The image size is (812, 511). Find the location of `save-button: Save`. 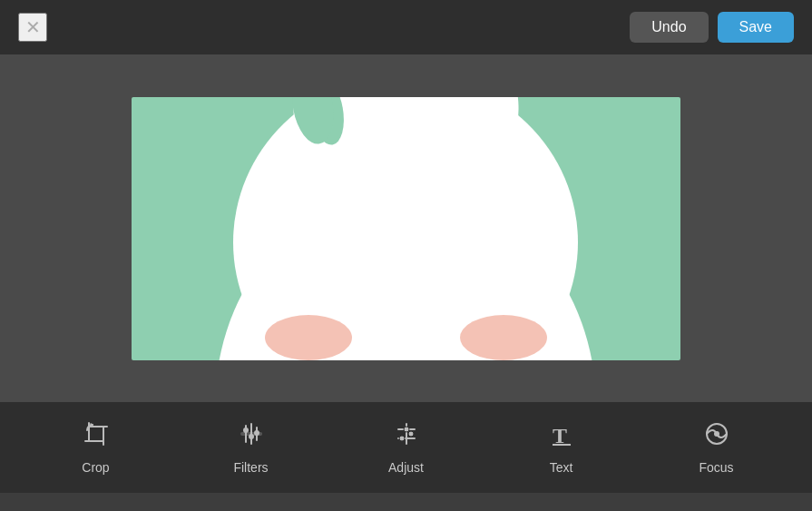

save-button: Save is located at coordinates (756, 27).